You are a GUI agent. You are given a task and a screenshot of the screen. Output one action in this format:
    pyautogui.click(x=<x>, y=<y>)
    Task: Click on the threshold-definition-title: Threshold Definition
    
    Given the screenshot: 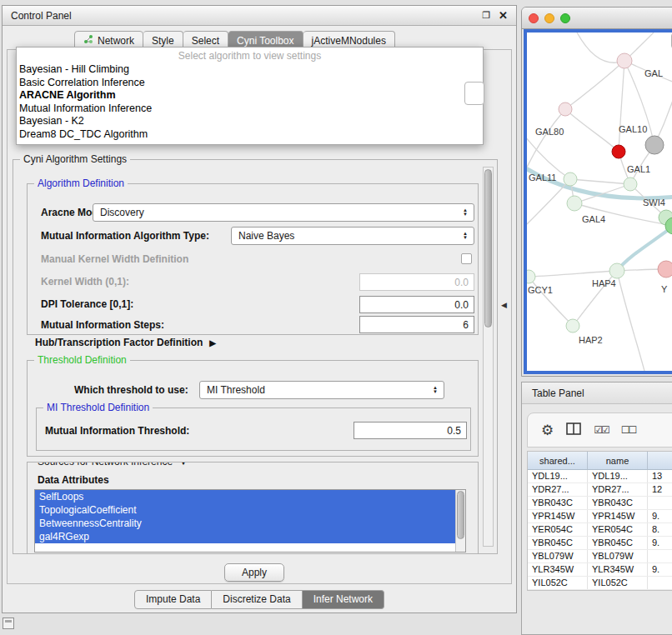 What is the action you would take?
    pyautogui.click(x=82, y=360)
    